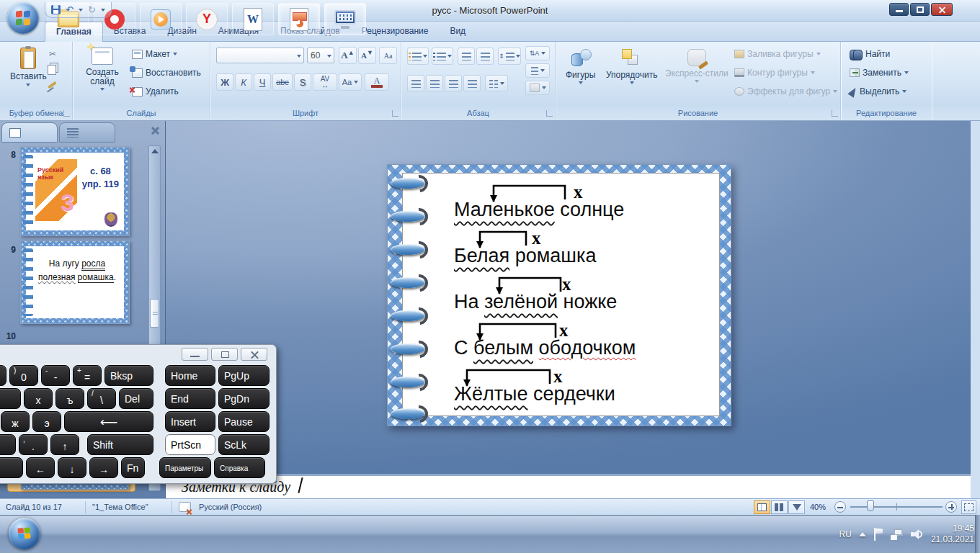 The image size is (980, 553). What do you see at coordinates (72, 468) in the screenshot?
I see `osk-key: ↓` at bounding box center [72, 468].